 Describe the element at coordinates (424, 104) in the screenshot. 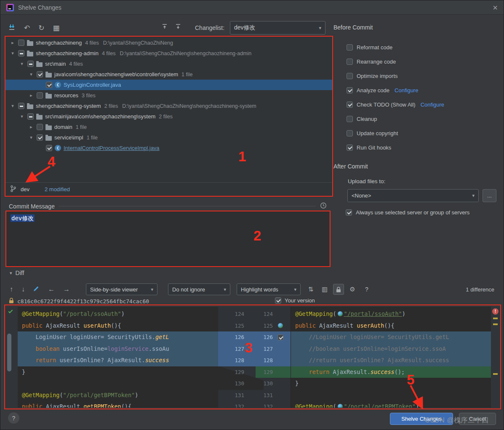

I see `before-commit-item: Check TODO (Show All)Configure` at that location.